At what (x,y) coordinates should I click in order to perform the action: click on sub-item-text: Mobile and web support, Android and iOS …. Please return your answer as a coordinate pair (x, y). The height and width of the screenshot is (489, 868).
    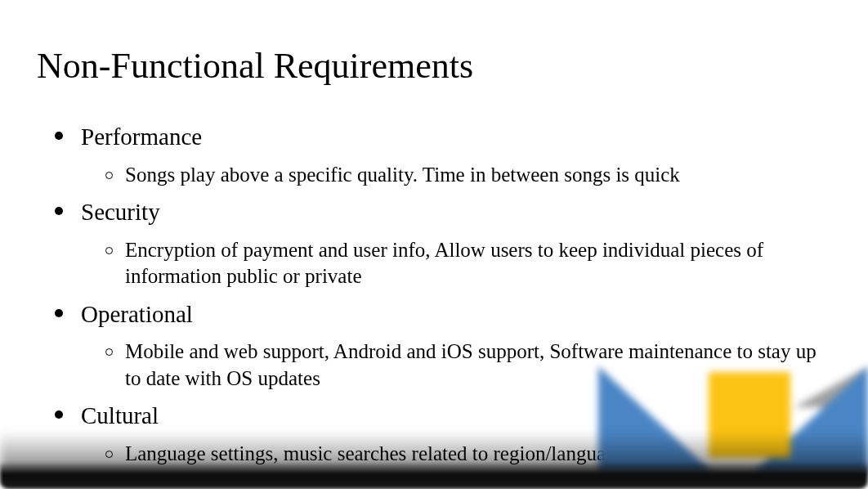
    Looking at the image, I should click on (478, 365).